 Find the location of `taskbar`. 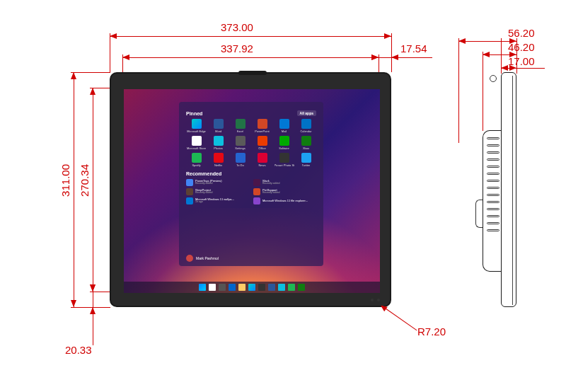

taskbar is located at coordinates (252, 287).